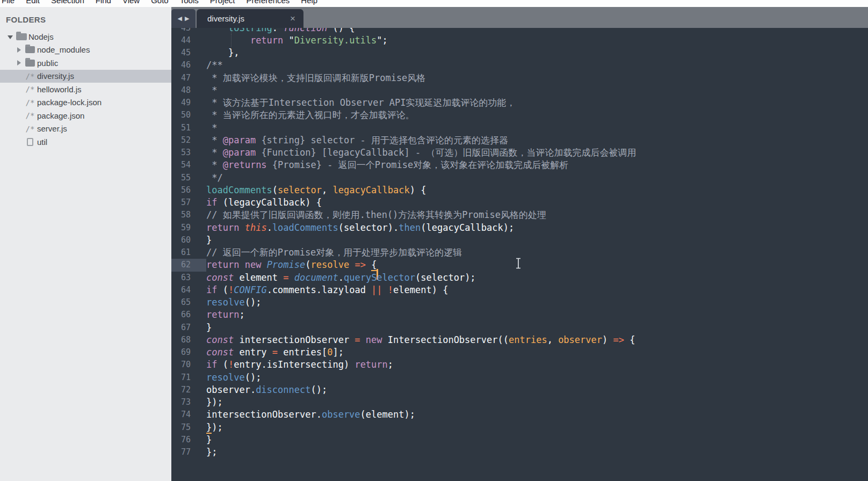 This screenshot has width=868, height=481. I want to click on menu-item-preferences: Preferences, so click(267, 3).